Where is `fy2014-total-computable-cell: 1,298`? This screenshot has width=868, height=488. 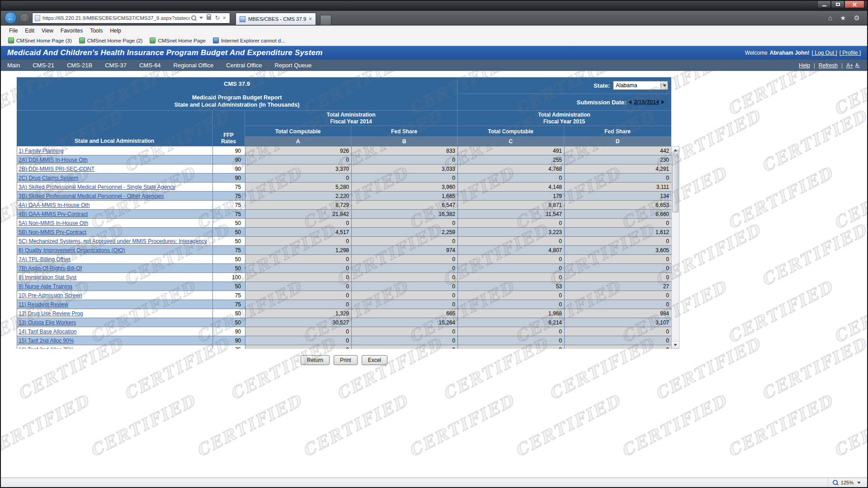 fy2014-total-computable-cell: 1,298 is located at coordinates (298, 250).